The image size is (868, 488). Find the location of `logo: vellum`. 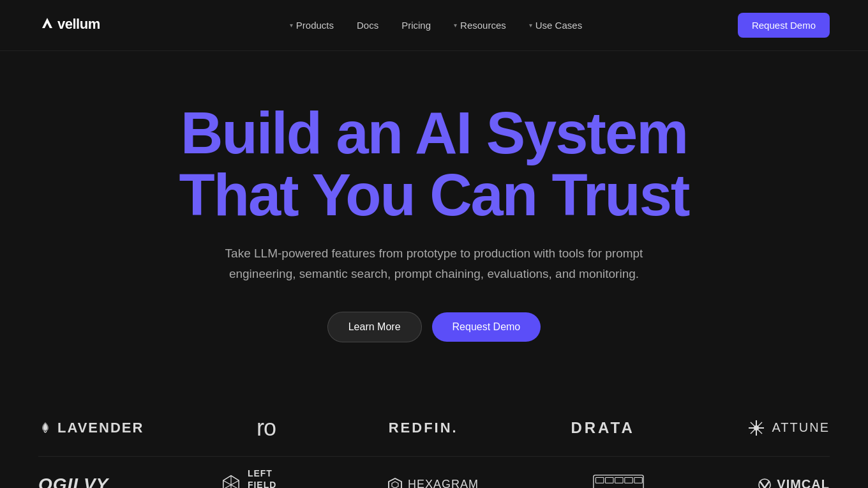

logo: vellum is located at coordinates (86, 26).